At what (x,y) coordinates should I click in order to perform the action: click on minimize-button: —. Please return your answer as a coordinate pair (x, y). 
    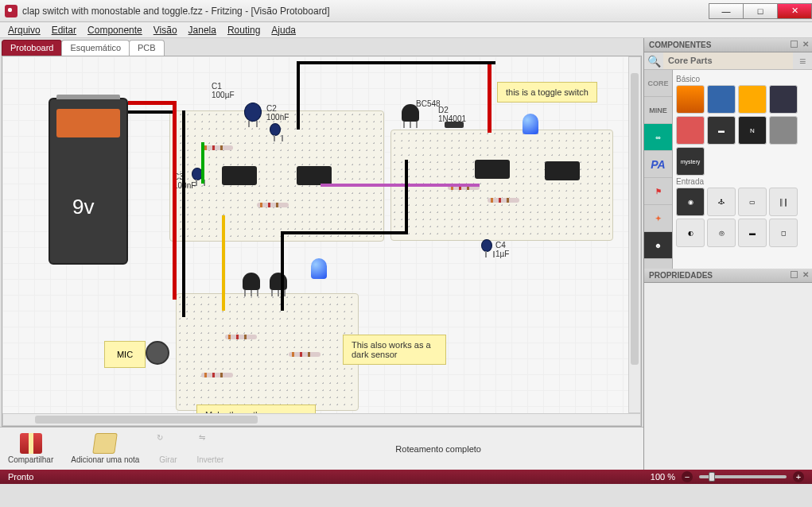
    Looking at the image, I should click on (726, 11).